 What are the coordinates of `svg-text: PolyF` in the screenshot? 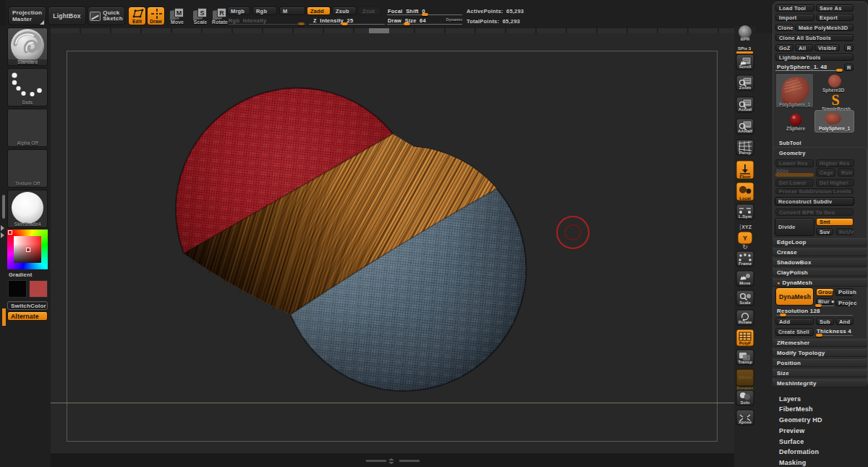 It's located at (745, 343).